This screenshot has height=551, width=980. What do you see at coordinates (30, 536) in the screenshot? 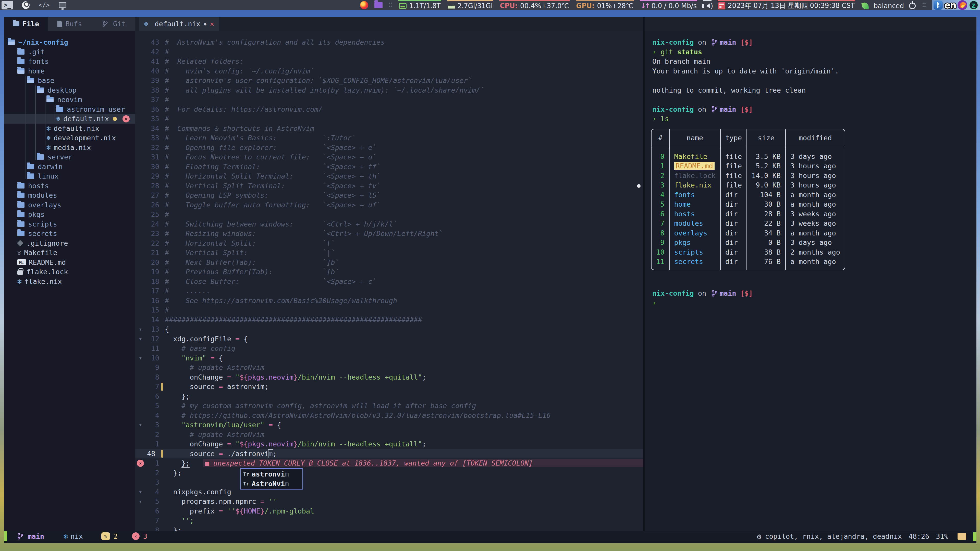
I see `statusline-git-branch: main` at bounding box center [30, 536].